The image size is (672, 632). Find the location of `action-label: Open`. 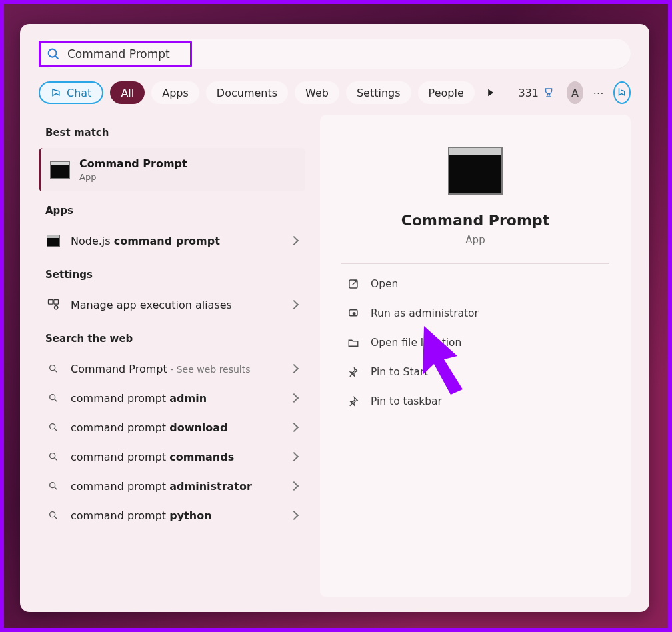

action-label: Open is located at coordinates (384, 284).